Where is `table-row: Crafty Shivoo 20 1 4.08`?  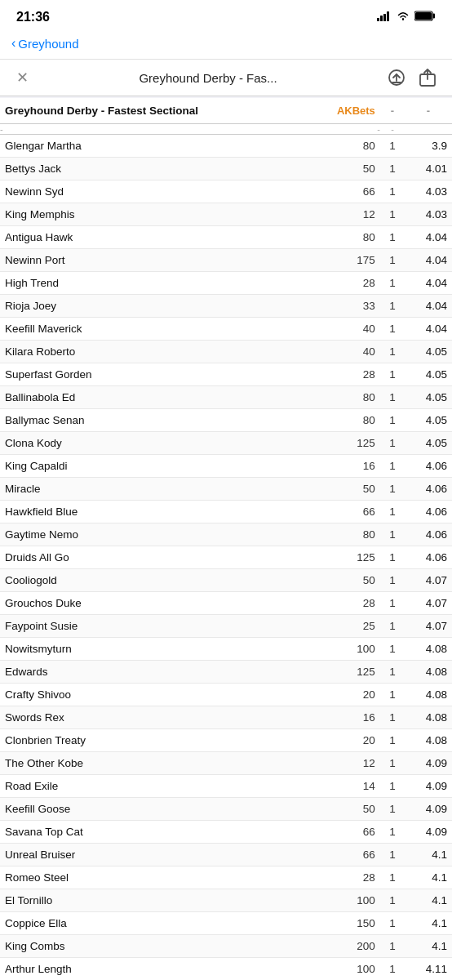 table-row: Crafty Shivoo 20 1 4.08 is located at coordinates (226, 695).